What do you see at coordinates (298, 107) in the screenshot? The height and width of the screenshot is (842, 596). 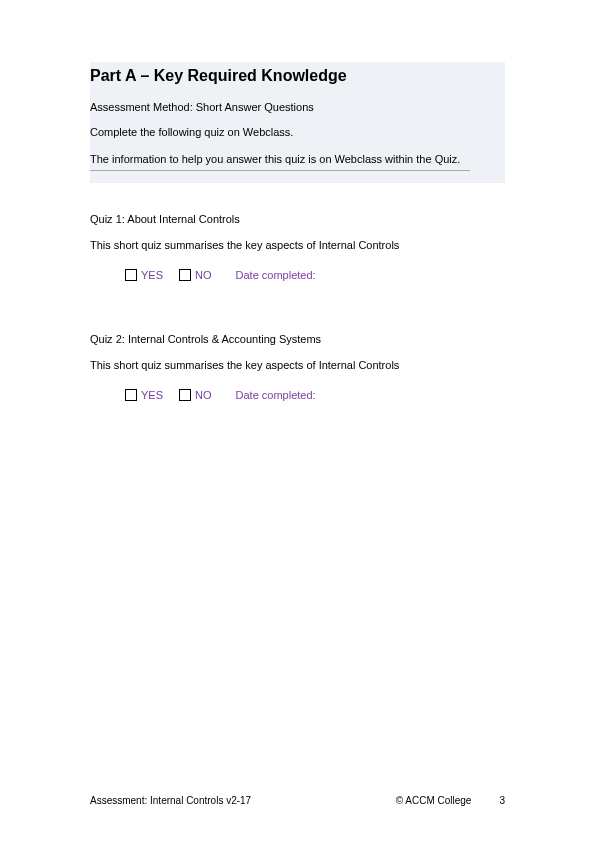 I see `assessment-method: Assessment Method: Short Answer Question…` at bounding box center [298, 107].